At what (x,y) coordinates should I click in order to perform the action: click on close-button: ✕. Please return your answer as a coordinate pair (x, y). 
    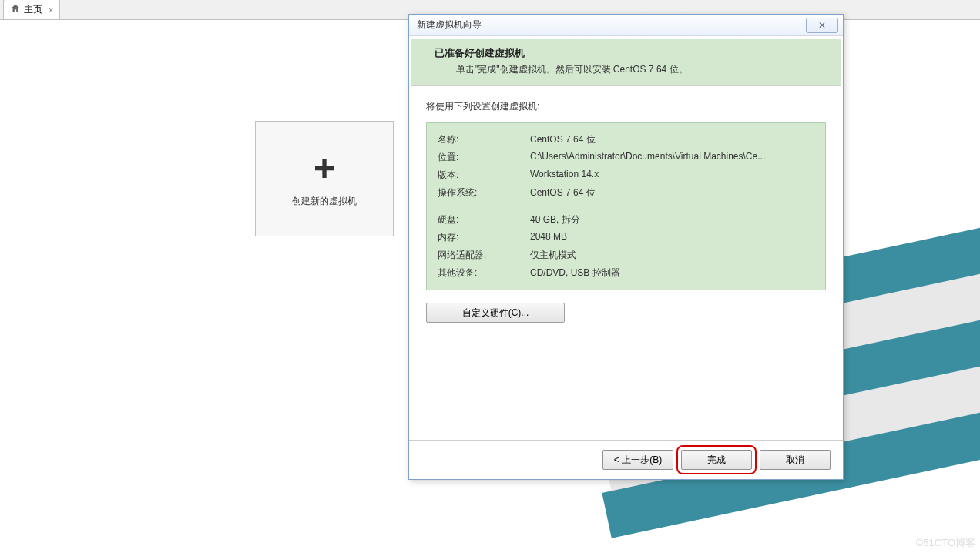
    Looking at the image, I should click on (822, 25).